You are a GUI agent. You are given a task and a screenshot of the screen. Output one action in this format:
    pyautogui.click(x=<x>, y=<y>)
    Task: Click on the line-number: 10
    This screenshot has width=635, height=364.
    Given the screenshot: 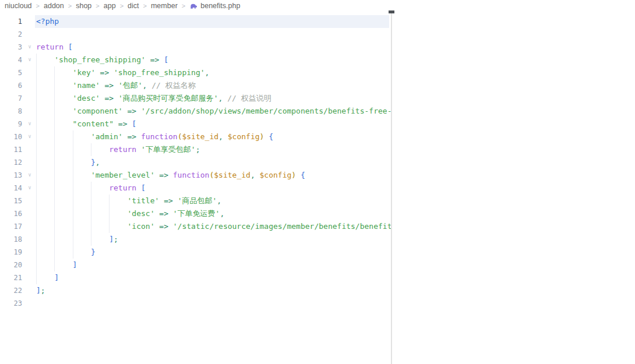 What is the action you would take?
    pyautogui.click(x=11, y=137)
    